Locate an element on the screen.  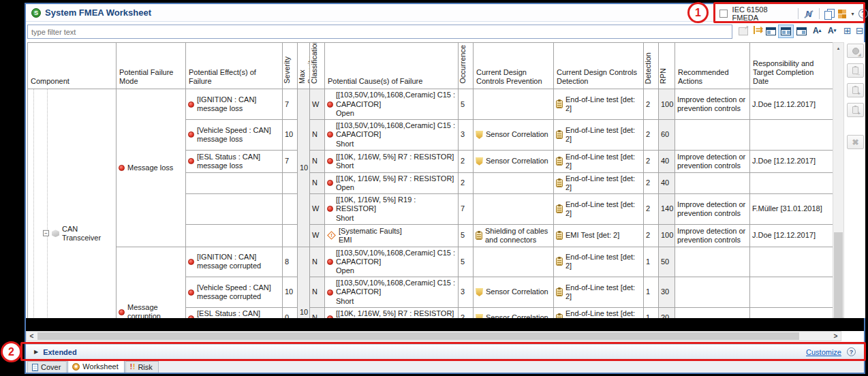
cell-rpn: 60 is located at coordinates (667, 135).